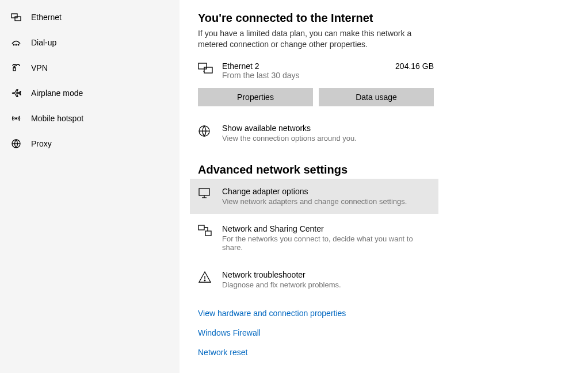 The width and height of the screenshot is (588, 373). Describe the element at coordinates (44, 43) in the screenshot. I see `sidebar-item-label: Dial-up` at that location.